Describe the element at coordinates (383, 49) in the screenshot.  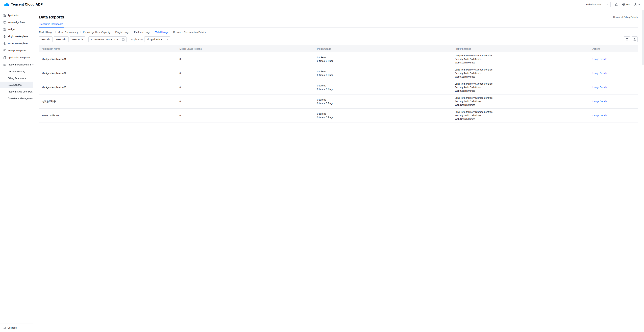
I see `column-header-plugin-usage: Plugin Usage` at that location.